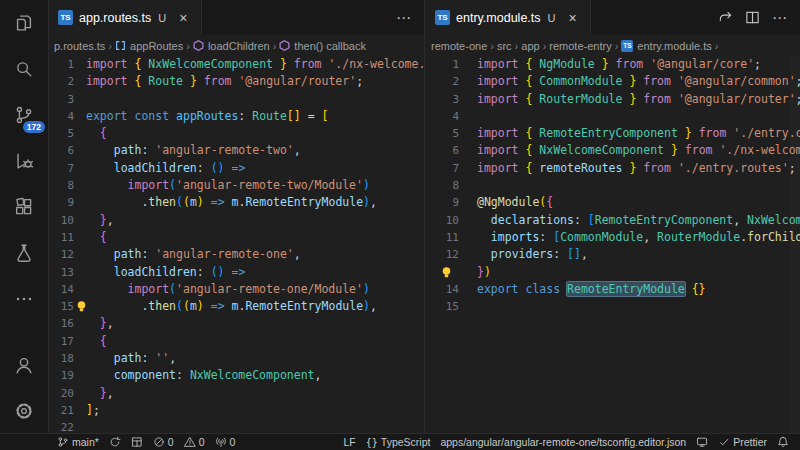 This screenshot has height=450, width=800. What do you see at coordinates (61, 376) in the screenshot?
I see `line-number: 19` at bounding box center [61, 376].